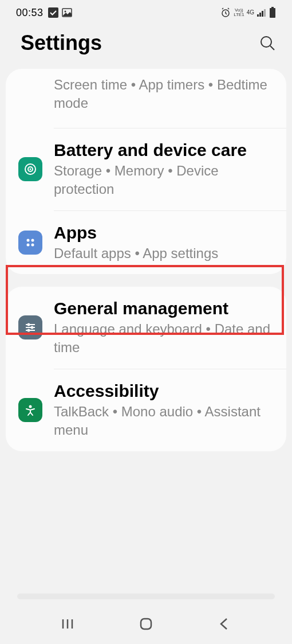 This screenshot has height=644, width=292. Describe the element at coordinates (163, 94) in the screenshot. I see `item-subtitle: Screen time • App timers • Bedtime mode` at that location.